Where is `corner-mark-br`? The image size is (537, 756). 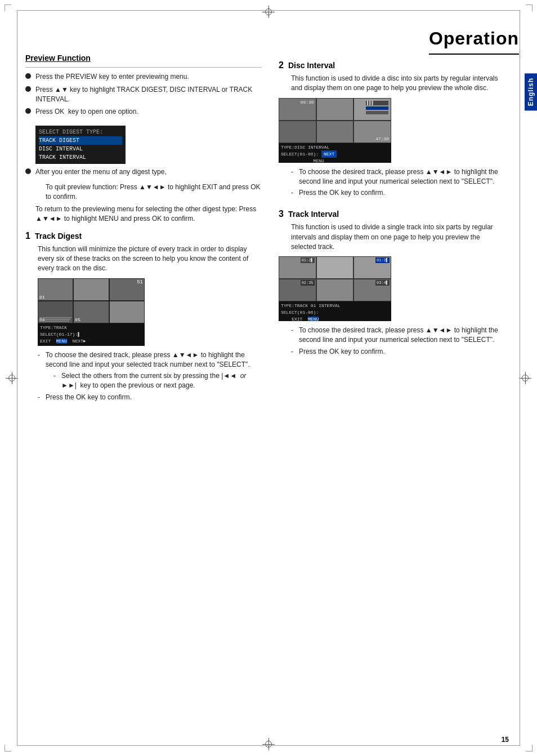
corner-mark-br is located at coordinates (529, 748).